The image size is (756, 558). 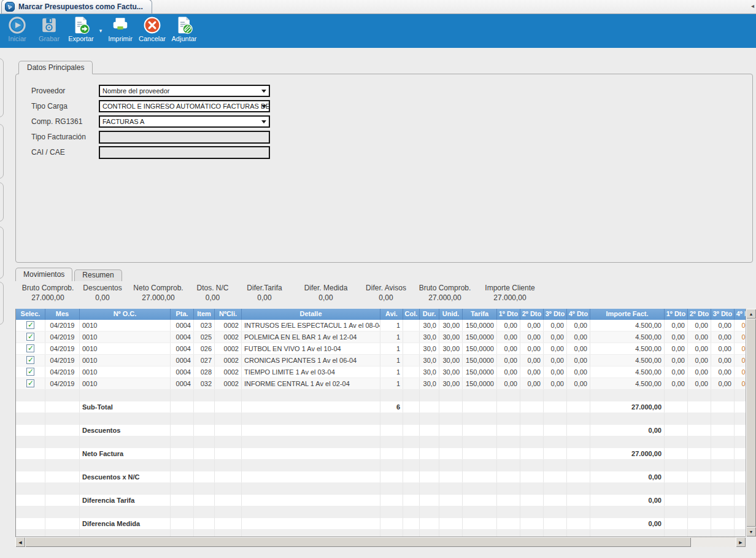 What do you see at coordinates (480, 430) in the screenshot?
I see `grid-cell-tarifa` at bounding box center [480, 430].